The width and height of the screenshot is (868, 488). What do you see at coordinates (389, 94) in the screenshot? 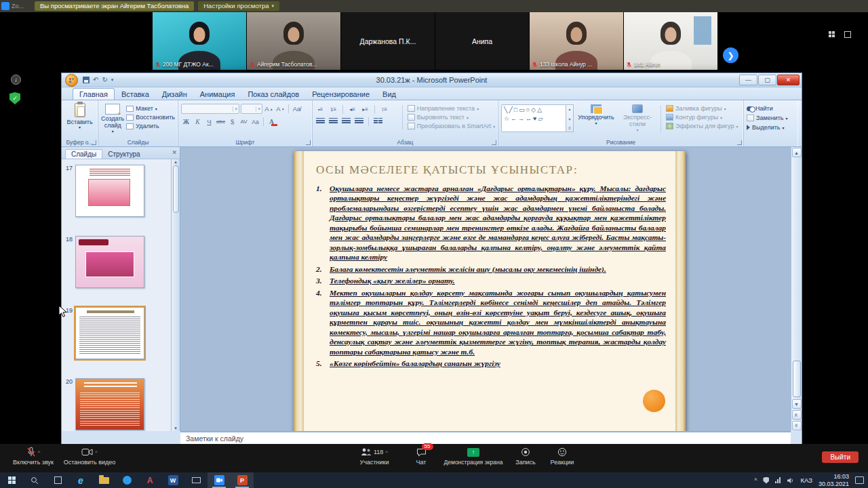
I see `tab-view: Вид` at bounding box center [389, 94].